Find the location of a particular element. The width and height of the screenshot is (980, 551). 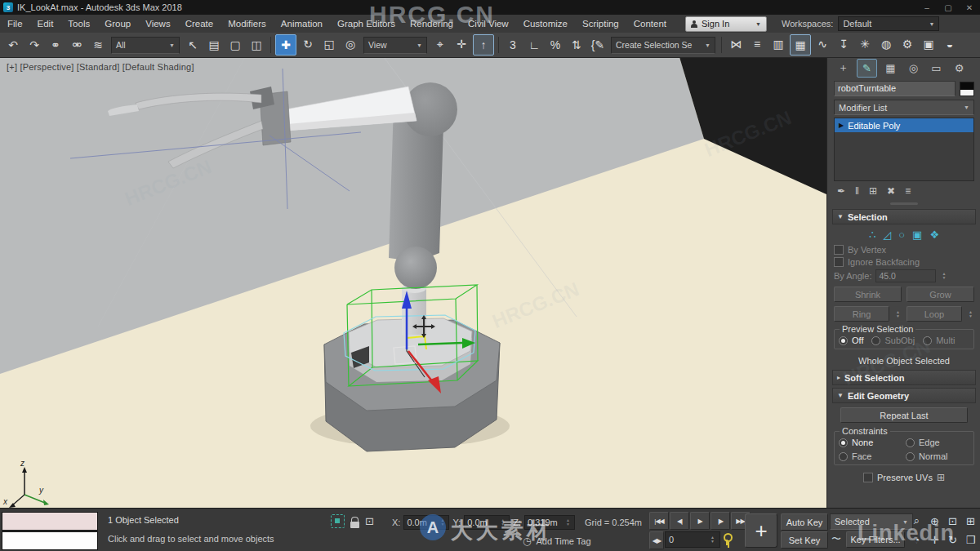

percent-snap-button: % is located at coordinates (555, 45).